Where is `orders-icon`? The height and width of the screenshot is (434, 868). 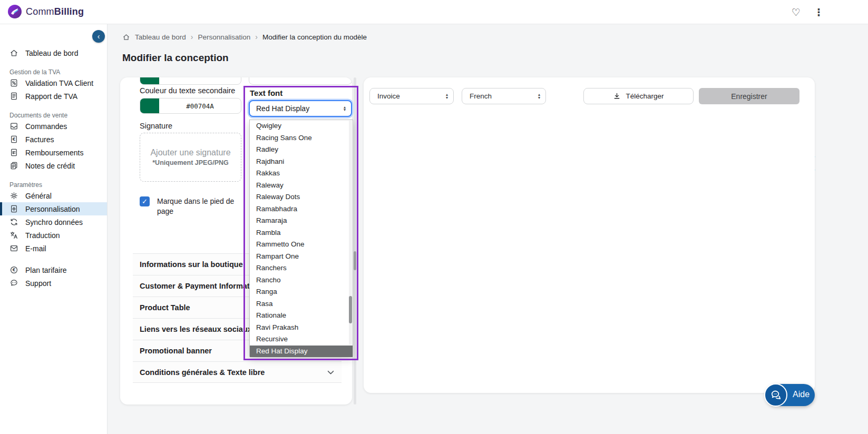
orders-icon is located at coordinates (14, 126).